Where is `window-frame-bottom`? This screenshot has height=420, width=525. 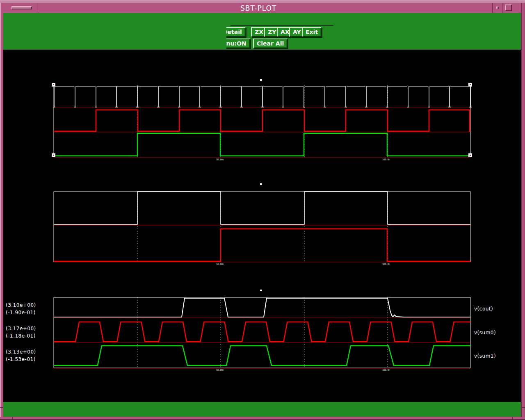 window-frame-bottom is located at coordinates (262, 418).